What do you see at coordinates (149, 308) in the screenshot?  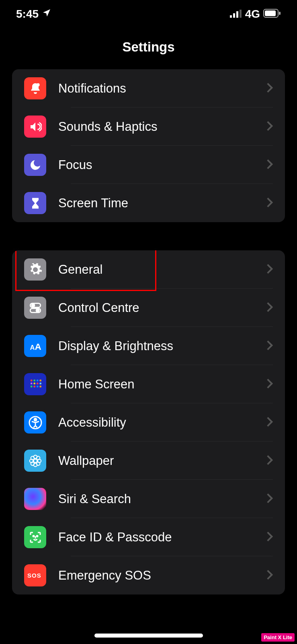 I see `row-controlcentre: Control Centre` at bounding box center [149, 308].